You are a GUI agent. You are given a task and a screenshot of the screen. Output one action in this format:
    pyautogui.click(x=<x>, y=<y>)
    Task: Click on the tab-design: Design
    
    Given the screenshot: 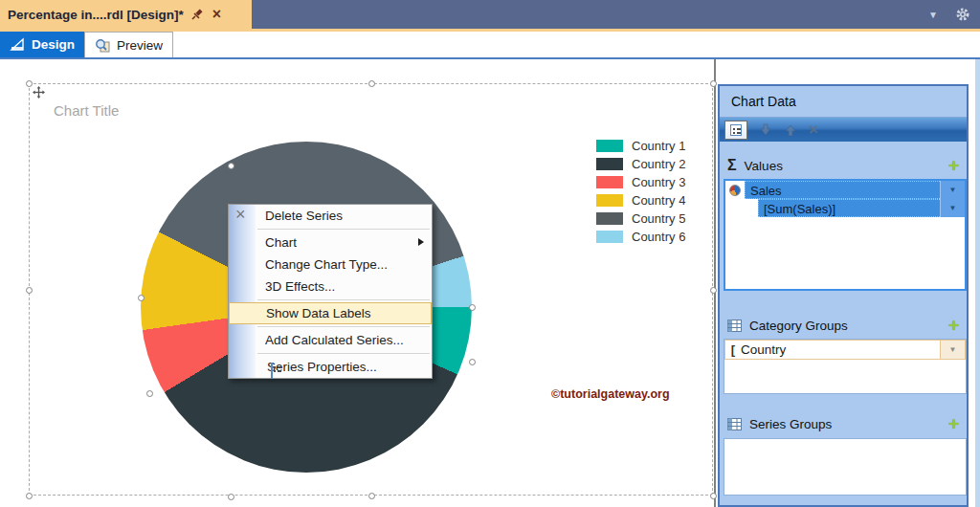 What is the action you would take?
    pyautogui.click(x=42, y=44)
    